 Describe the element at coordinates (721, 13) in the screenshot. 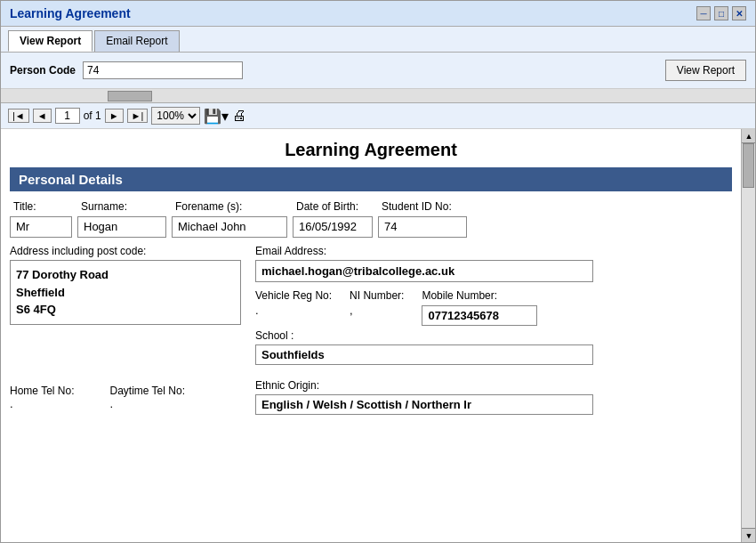

I see `maximize-button: □` at that location.